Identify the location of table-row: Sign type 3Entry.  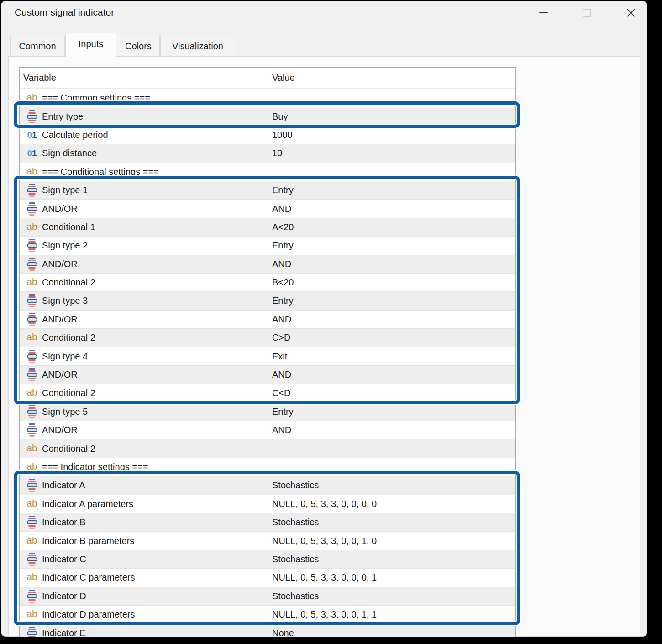
(268, 301).